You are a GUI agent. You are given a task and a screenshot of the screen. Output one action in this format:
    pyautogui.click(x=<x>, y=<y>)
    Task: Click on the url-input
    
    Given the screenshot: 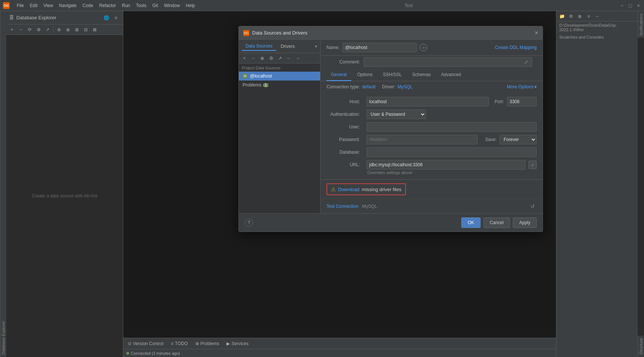 What is the action you would take?
    pyautogui.click(x=446, y=165)
    